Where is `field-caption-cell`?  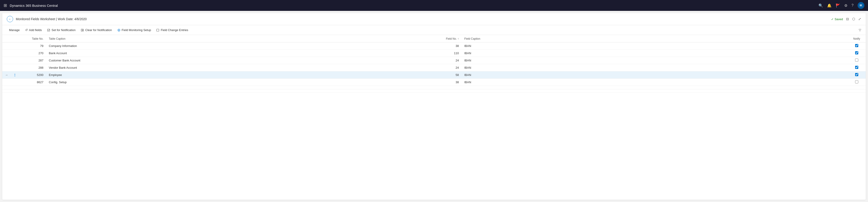
field-caption-cell is located at coordinates (655, 91).